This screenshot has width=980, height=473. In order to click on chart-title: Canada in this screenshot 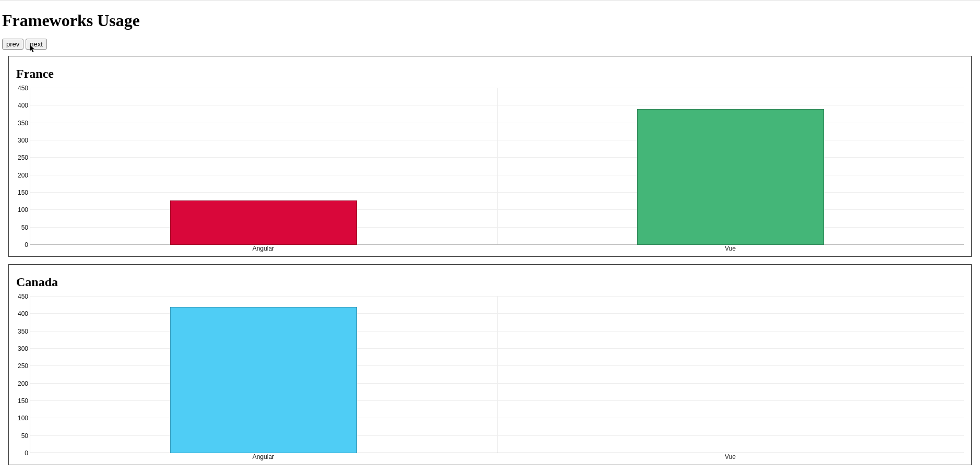, I will do `click(490, 282)`.